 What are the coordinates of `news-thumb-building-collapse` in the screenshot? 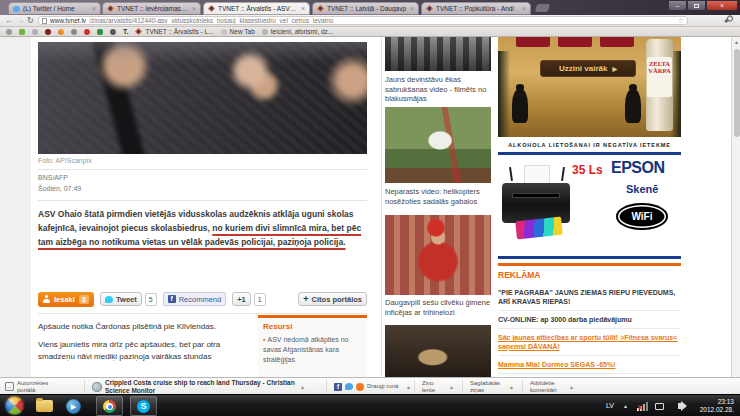 It's located at (438, 54).